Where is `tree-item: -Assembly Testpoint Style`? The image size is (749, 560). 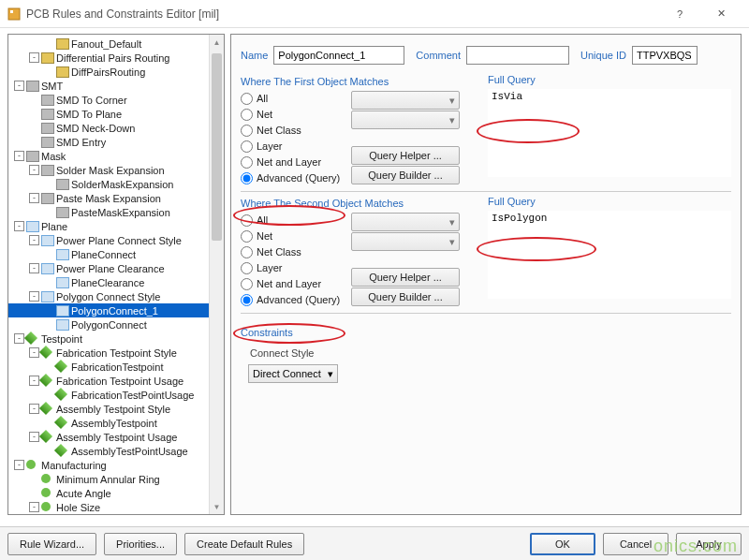
tree-item: -Assembly Testpoint Style is located at coordinates (116, 408).